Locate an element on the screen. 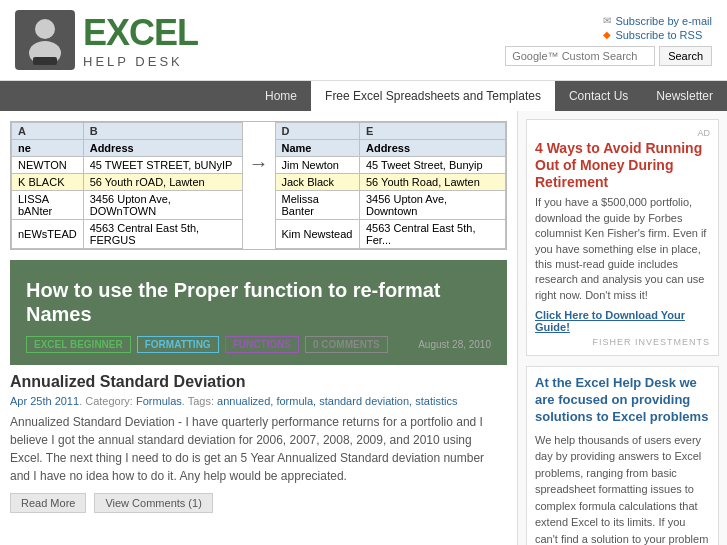 The image size is (727, 545). table-row: Jack Black 56 Youth Road, Lawten is located at coordinates (390, 182).